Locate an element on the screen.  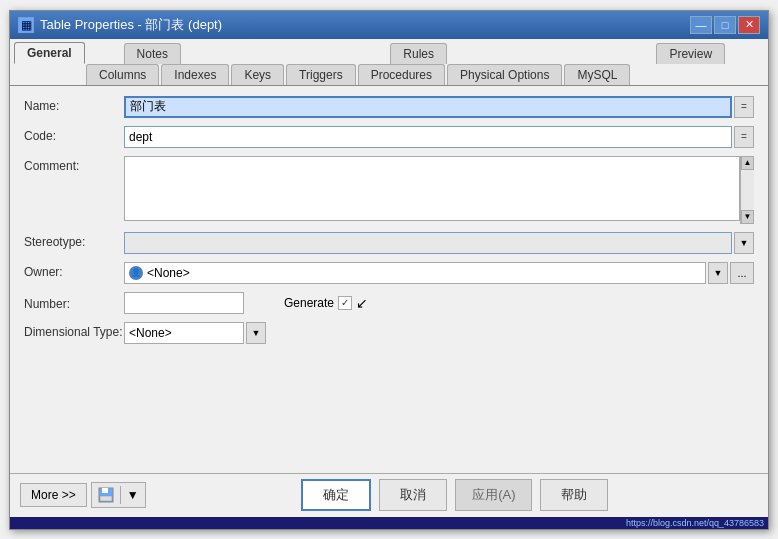
maximize-button: □ is located at coordinates (725, 25).